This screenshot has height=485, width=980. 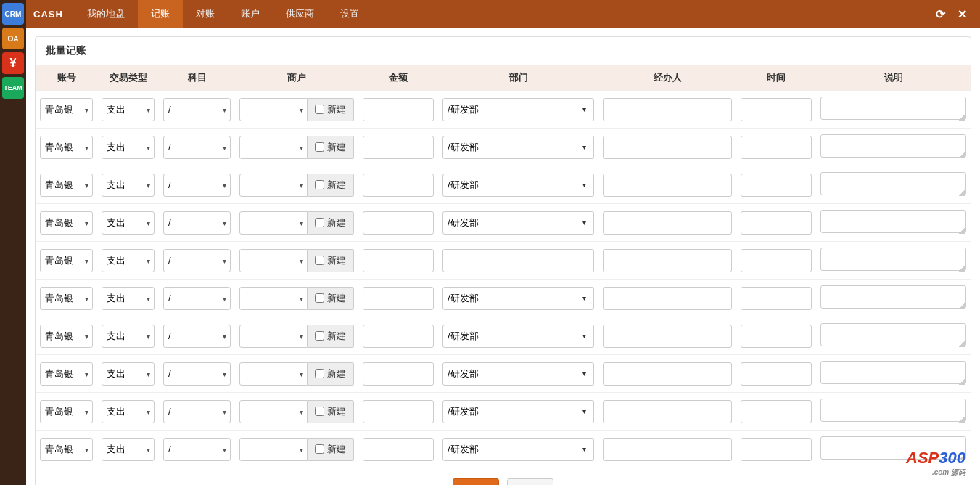 I want to click on sidebar-icon-team: TEAM, so click(x=13, y=88).